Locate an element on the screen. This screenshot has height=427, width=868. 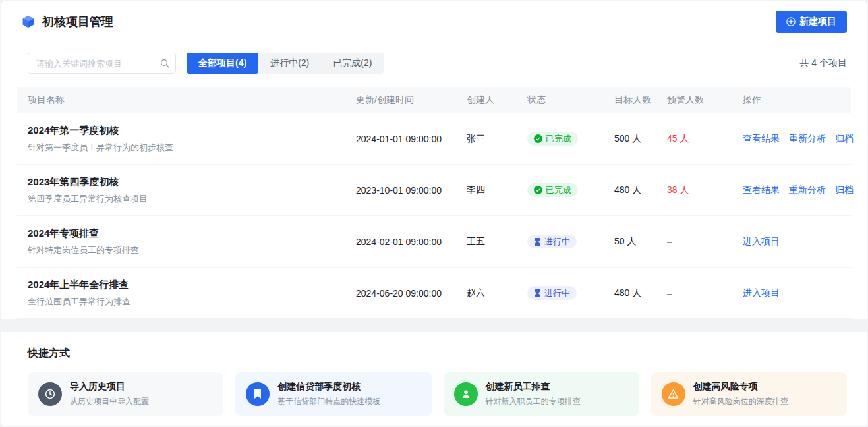
project-desc: 针对第一季度员工异常行为的初步核查 is located at coordinates (192, 148).